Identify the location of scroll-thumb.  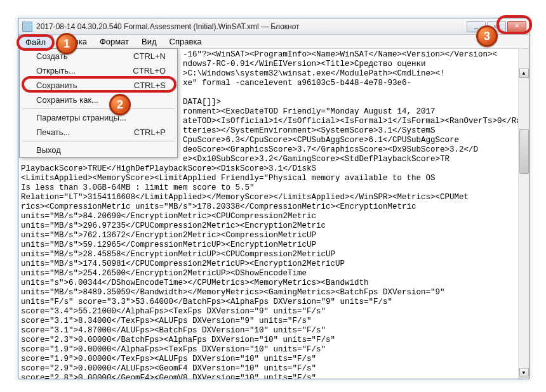
(524, 152).